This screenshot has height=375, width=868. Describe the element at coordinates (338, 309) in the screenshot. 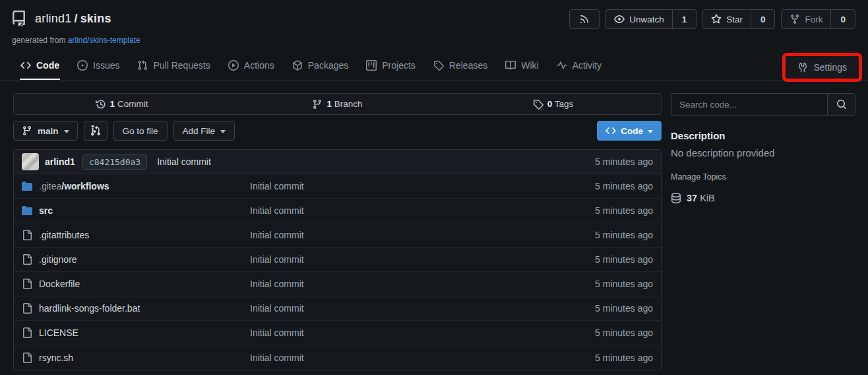

I see `file-row: hardlink-songs-folder.batInitial commit5…` at that location.